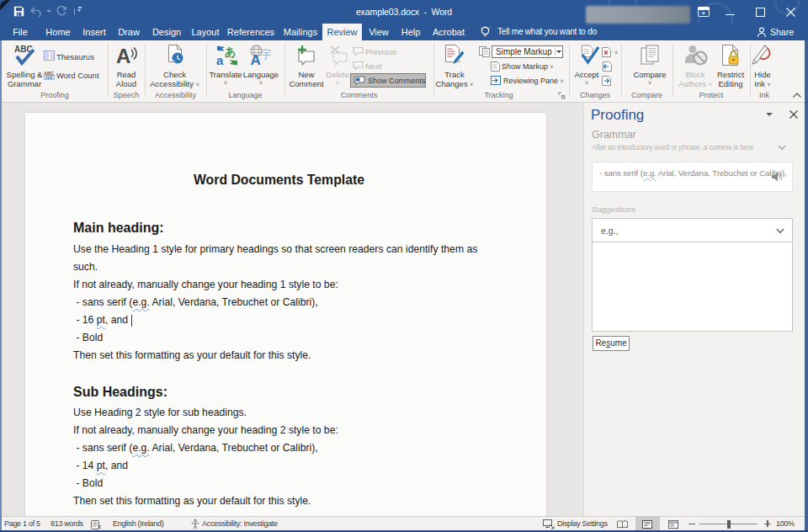 Image resolution: width=808 pixels, height=532 pixels. Describe the element at coordinates (266, 54) in the screenshot. I see `svg-text: 字` at that location.